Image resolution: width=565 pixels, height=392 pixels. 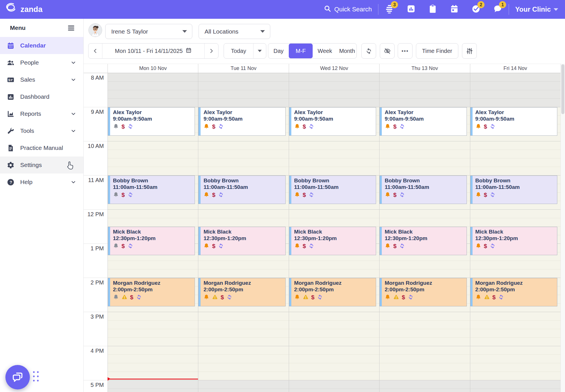 I want to click on appointment-stripe, so click(x=200, y=190).